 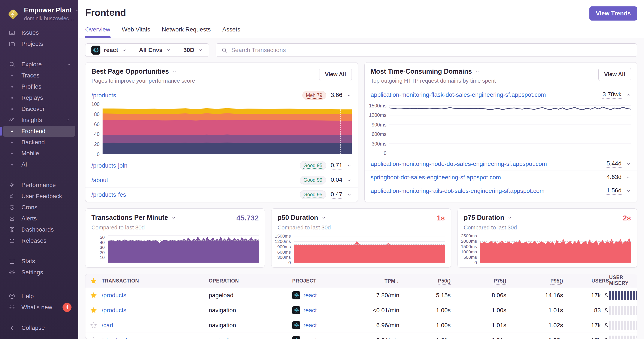 I want to click on tab-network-requests: Network Requests, so click(x=186, y=32).